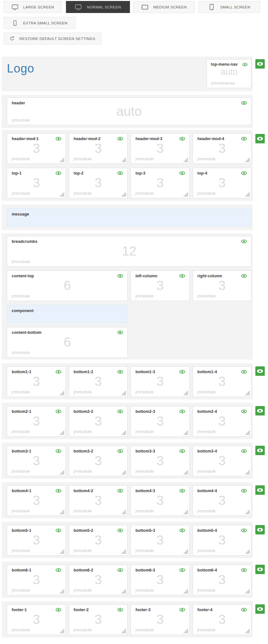 This screenshot has height=644, width=268. What do you see at coordinates (98, 580) in the screenshot?
I see `module-box: bottom6-2 3 jmmodule` at bounding box center [98, 580].